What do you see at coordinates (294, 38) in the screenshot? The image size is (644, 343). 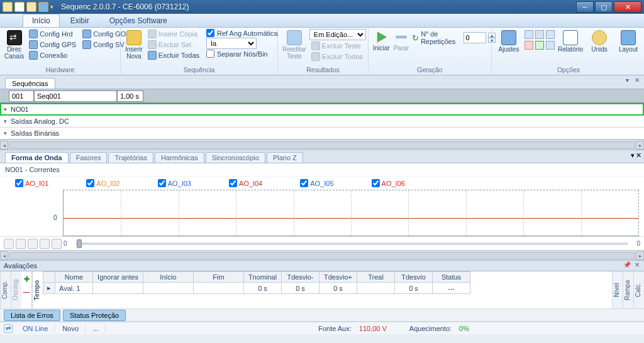 I see `reeditar-teste-icon` at bounding box center [294, 38].